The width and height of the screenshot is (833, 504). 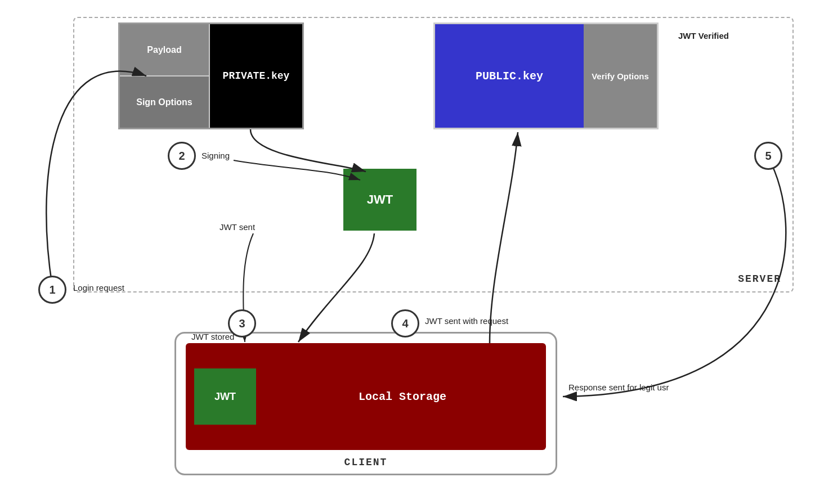 I want to click on step-1-number: 1, so click(x=52, y=290).